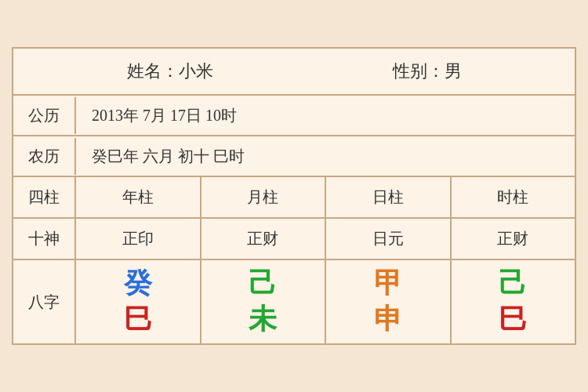 This screenshot has width=588, height=392. Describe the element at coordinates (45, 301) in the screenshot. I see `bazhi-label: 八字` at that location.